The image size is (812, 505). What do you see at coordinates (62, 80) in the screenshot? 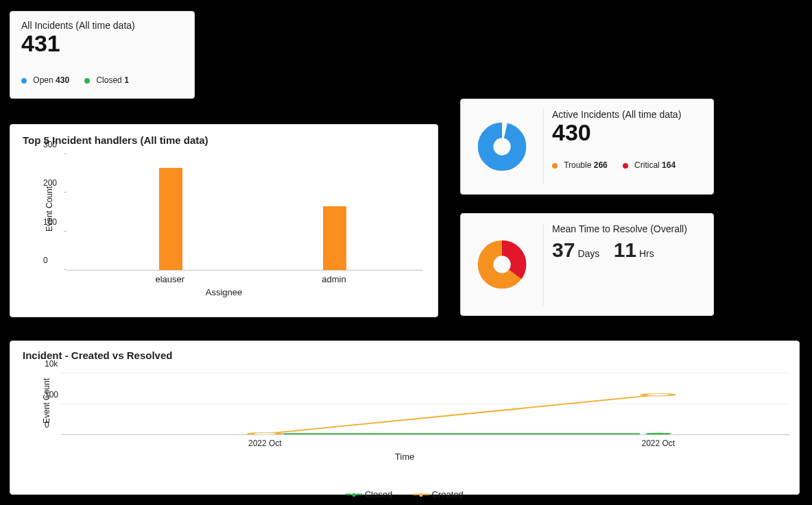
I see `legend-open-value: 430` at bounding box center [62, 80].